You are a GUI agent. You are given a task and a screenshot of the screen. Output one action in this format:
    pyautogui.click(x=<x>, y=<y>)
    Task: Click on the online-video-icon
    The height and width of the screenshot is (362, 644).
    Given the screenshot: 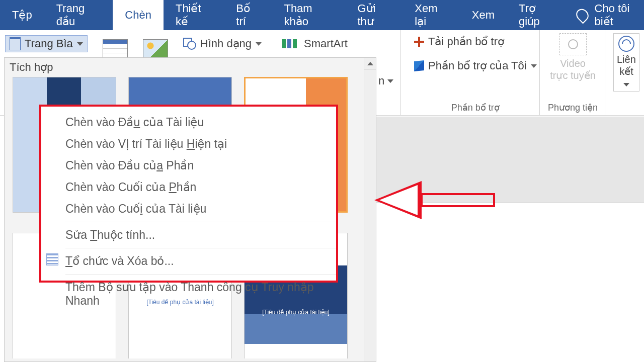 What is the action you would take?
    pyautogui.click(x=573, y=44)
    